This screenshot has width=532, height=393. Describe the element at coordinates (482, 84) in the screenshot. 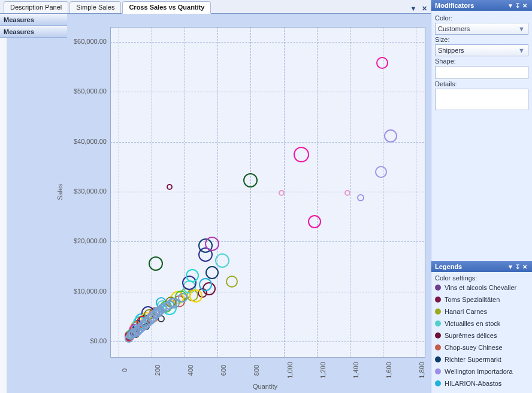

I see `details-field-label: Details:` at that location.